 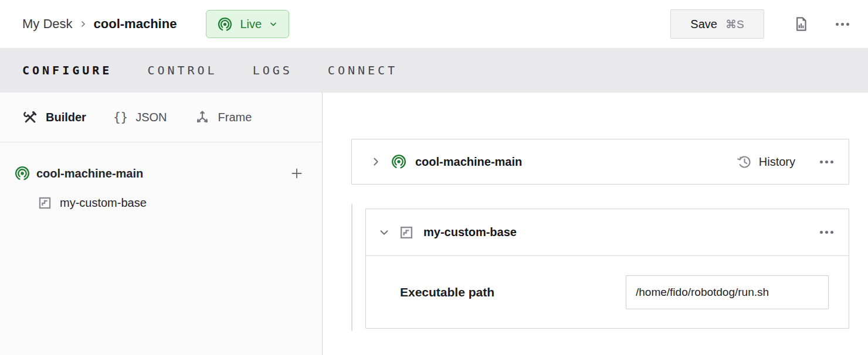 What do you see at coordinates (83, 24) in the screenshot?
I see `chevron-right-icon` at bounding box center [83, 24].